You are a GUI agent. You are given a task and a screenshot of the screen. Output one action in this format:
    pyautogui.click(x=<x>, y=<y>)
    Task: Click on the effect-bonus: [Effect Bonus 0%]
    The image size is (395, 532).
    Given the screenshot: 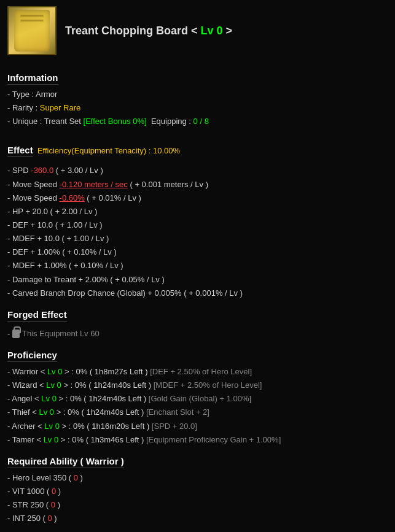 What is the action you would take?
    pyautogui.click(x=115, y=121)
    